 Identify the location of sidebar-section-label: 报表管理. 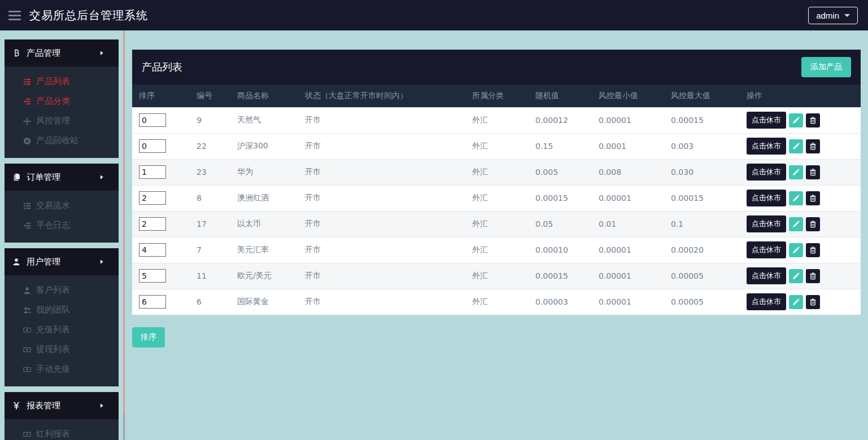
(43, 406).